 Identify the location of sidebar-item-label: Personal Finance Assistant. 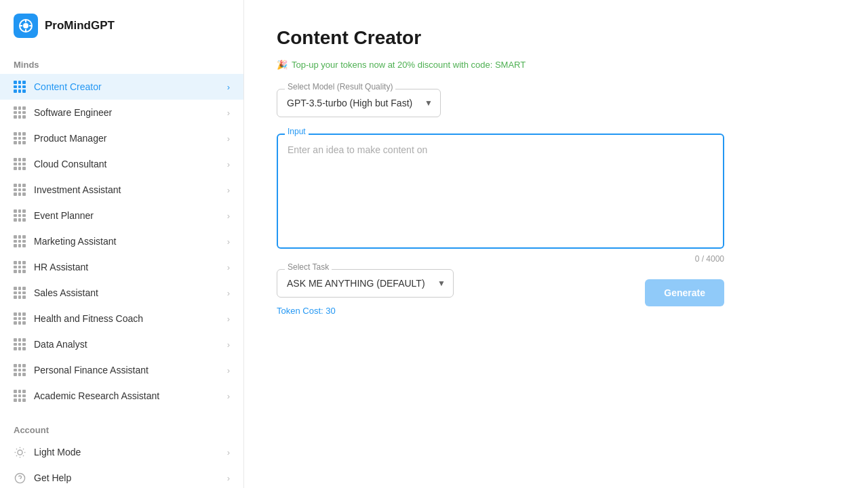
(91, 370).